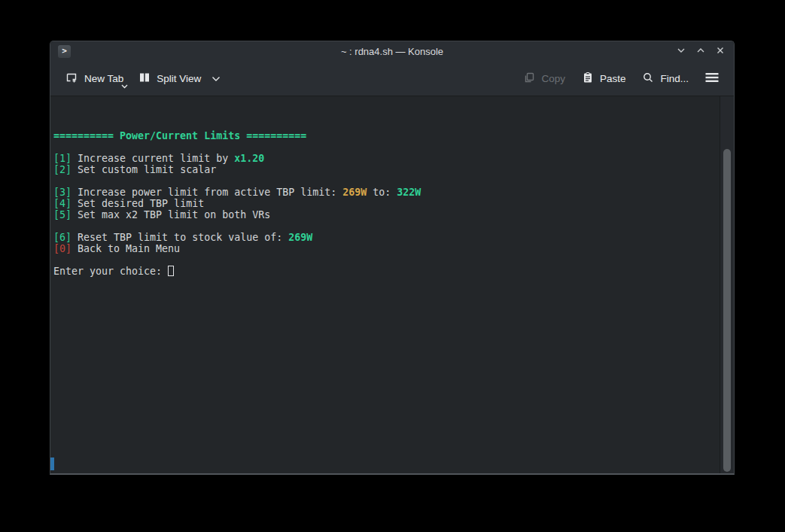 Image resolution: width=785 pixels, height=532 pixels. I want to click on terminal-text-segment: Back to Main Menu, so click(126, 248).